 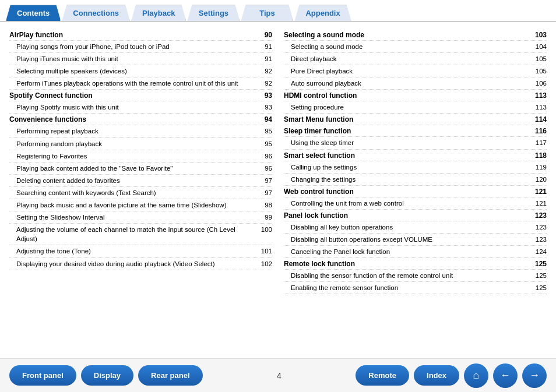 I want to click on list-item: Perform iTunes playback operations with …, so click(x=141, y=84).